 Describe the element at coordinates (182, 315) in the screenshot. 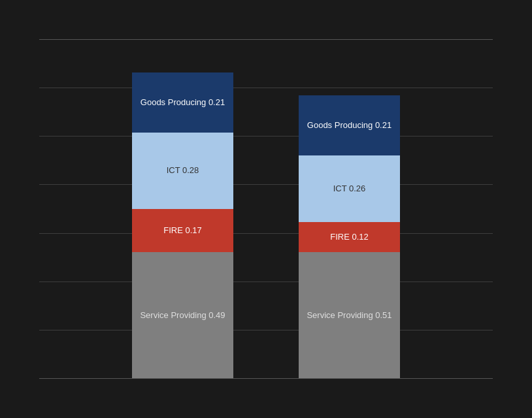

I see `label-service1: Service Providing 0.49` at that location.